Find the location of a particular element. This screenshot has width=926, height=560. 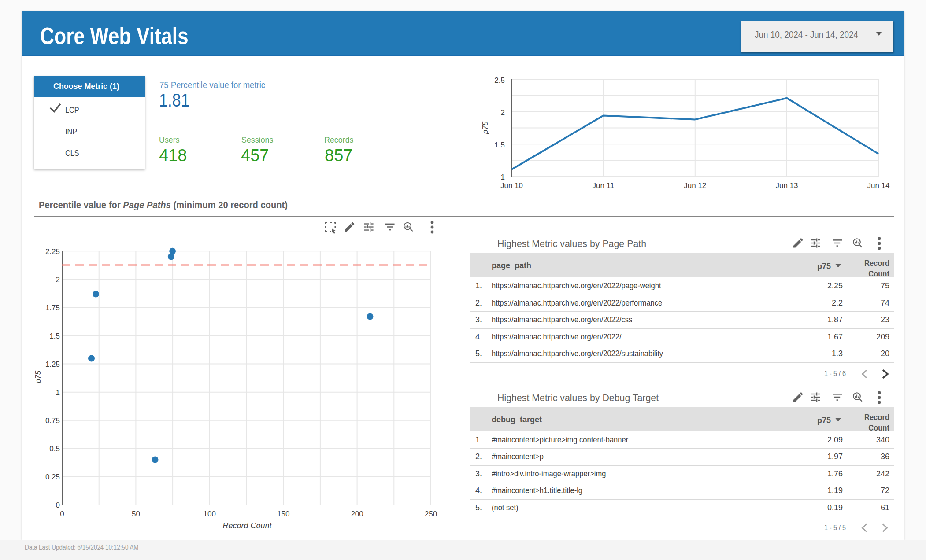

svg-text: 50 is located at coordinates (136, 514).